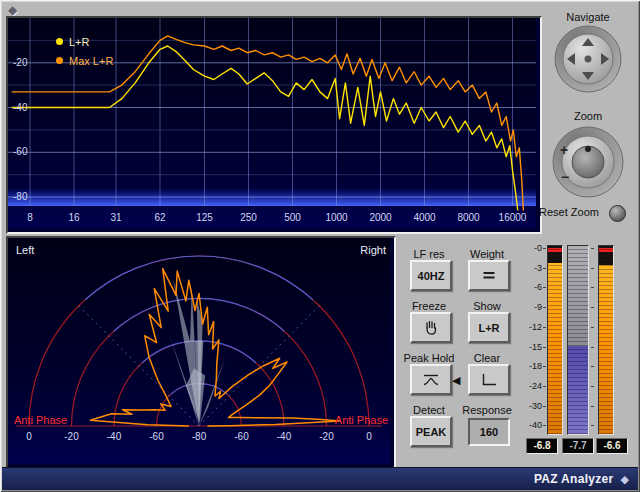 This screenshot has height=492, width=640. I want to click on meter-scale-label: -24, so click(532, 386).